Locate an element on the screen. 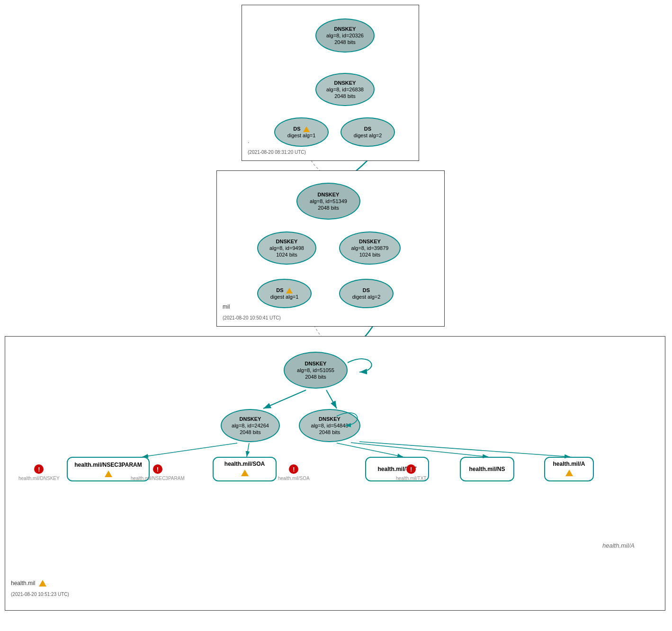 This screenshot has height=631, width=672. health-zsk2-node: DNSKEY alg=8, id=54843 2048 bits is located at coordinates (330, 426).